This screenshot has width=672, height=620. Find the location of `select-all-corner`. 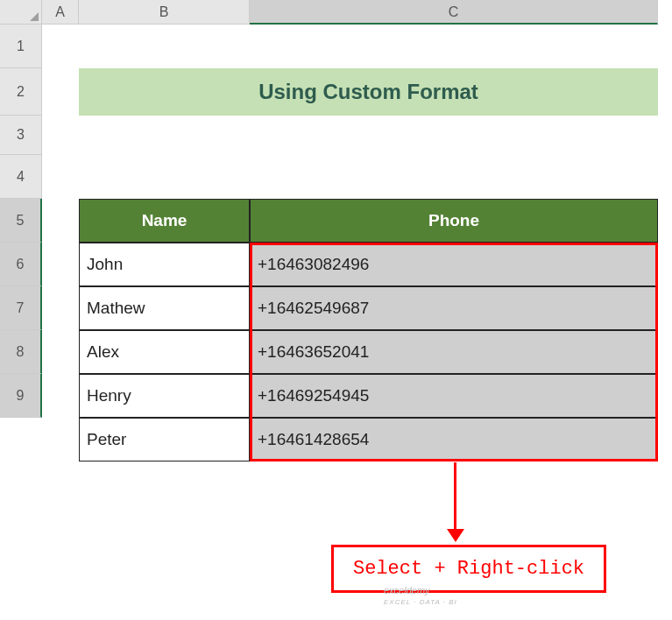

select-all-corner is located at coordinates (21, 12).